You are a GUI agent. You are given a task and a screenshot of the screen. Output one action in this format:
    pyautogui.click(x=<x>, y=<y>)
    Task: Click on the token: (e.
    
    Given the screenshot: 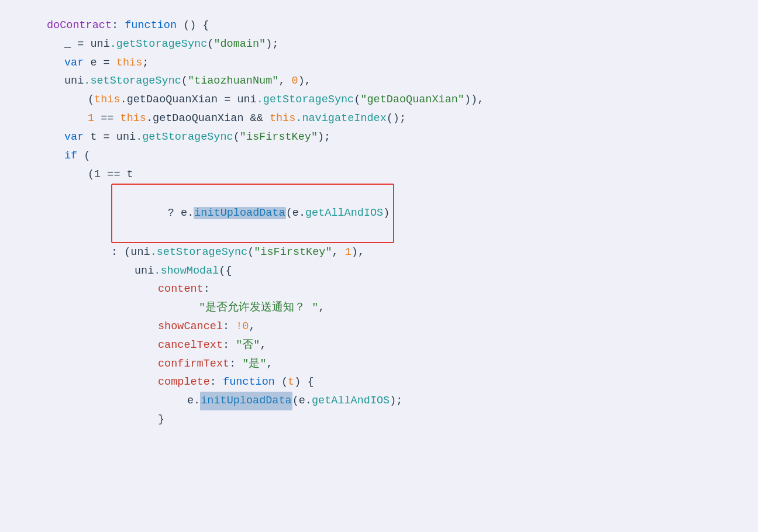 What is the action you would take?
    pyautogui.click(x=296, y=213)
    